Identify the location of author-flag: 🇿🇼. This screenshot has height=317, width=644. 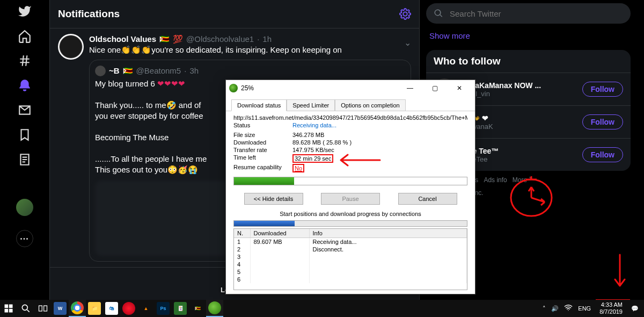
(164, 39).